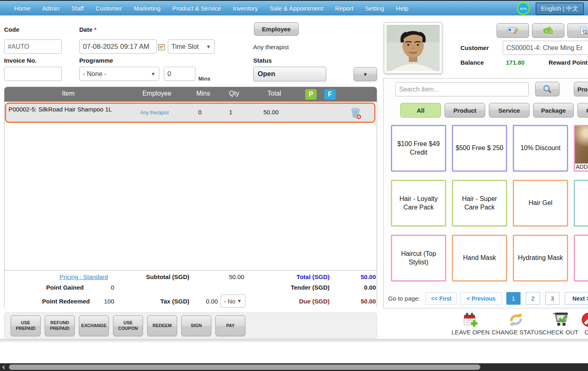  Describe the element at coordinates (548, 31) in the screenshot. I see `customer-prepaid-button` at that location.